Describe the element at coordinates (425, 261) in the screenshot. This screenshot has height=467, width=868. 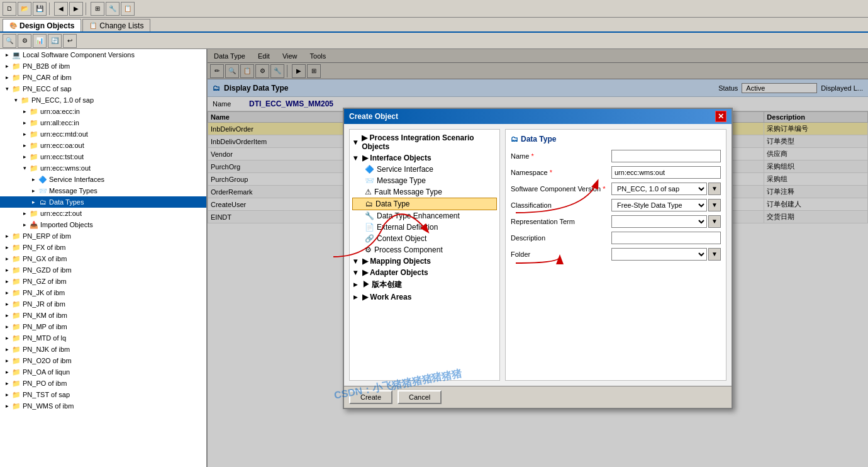
I see `dialog-section-header: ▾▶ Mapping Objects` at that location.